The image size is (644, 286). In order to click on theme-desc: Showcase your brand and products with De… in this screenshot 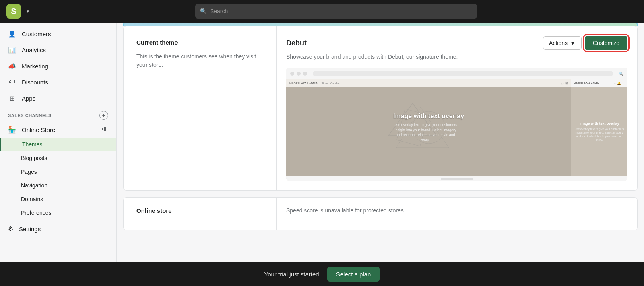, I will do `click(457, 57)`.